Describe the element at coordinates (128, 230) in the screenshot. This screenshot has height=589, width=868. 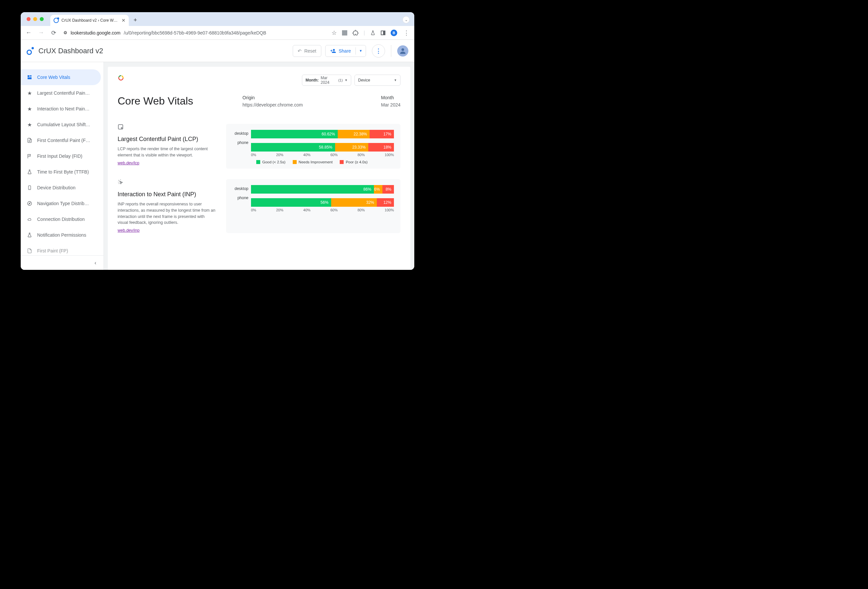
I see `inp-link: web.dev/inp` at that location.